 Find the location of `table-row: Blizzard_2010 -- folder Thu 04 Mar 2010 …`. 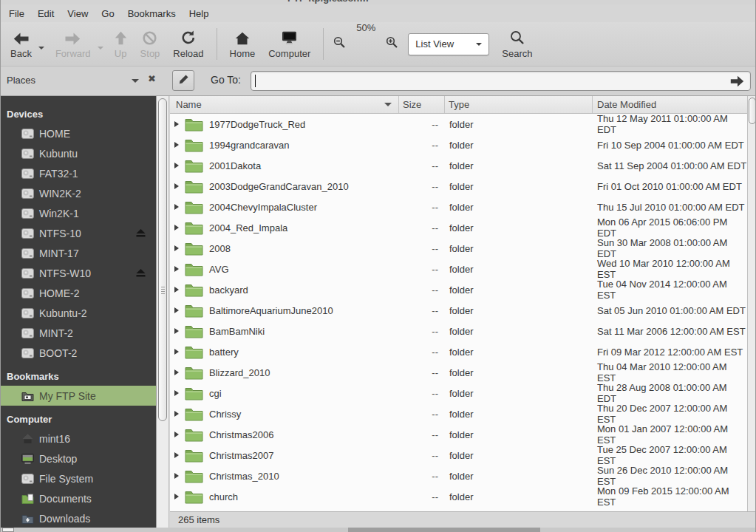

table-row: Blizzard_2010 -- folder Thu 04 Mar 2010 … is located at coordinates (458, 372).